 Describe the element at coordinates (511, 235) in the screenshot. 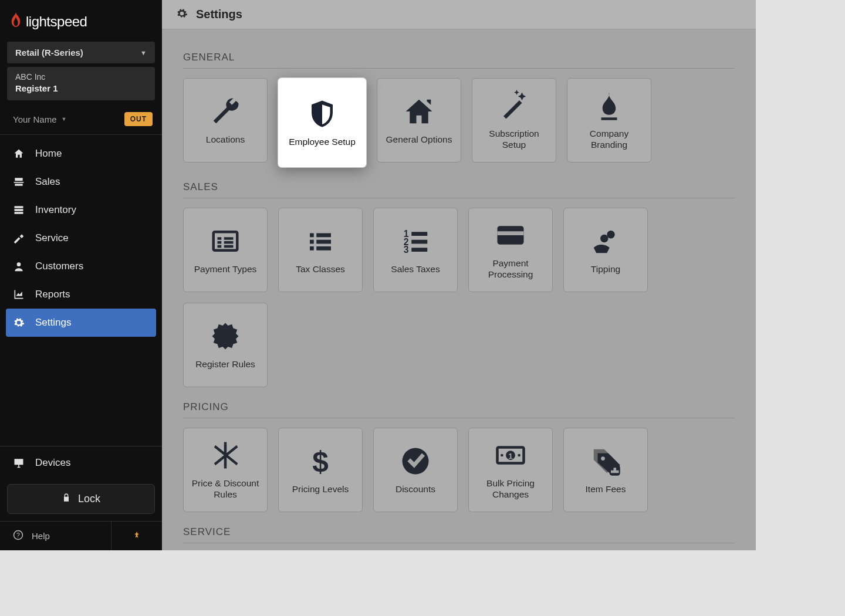

I see `credit-card-icon` at that location.